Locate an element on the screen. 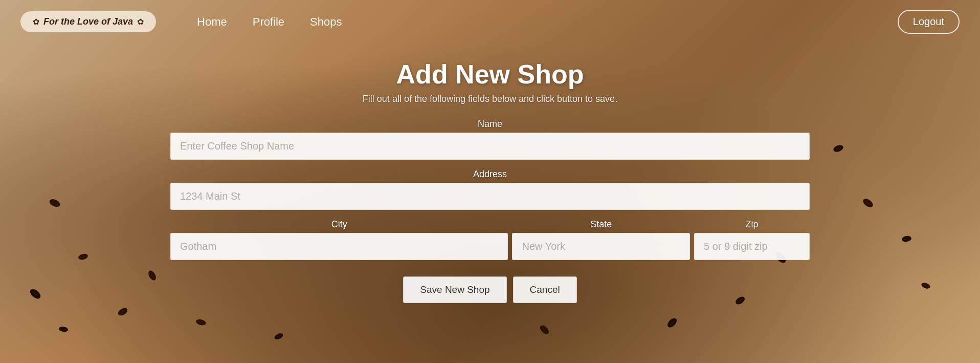 This screenshot has width=980, height=363. city-label: City is located at coordinates (339, 224).